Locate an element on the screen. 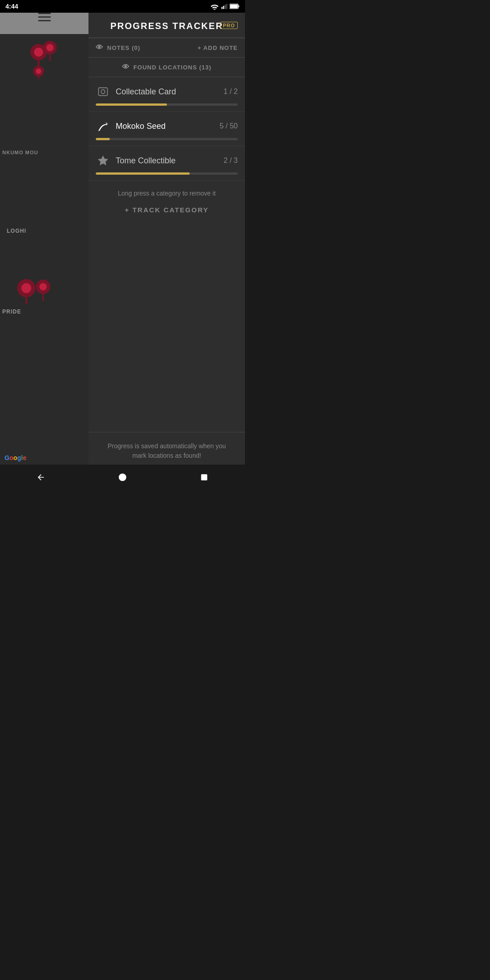 This screenshot has width=490, height=980. panel-header: PROGRESS TRACKER PRO is located at coordinates (167, 25).